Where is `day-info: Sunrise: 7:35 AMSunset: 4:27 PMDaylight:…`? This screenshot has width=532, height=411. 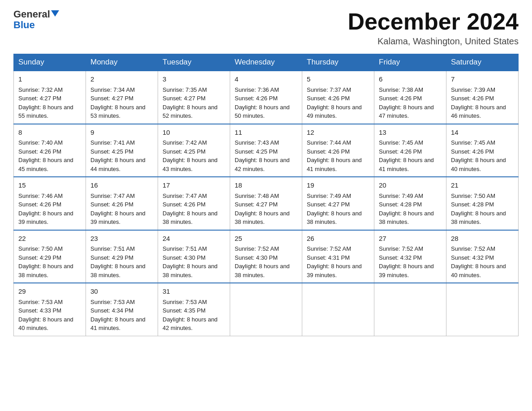
day-info: Sunrise: 7:35 AMSunset: 4:27 PMDaylight:… is located at coordinates (190, 103).